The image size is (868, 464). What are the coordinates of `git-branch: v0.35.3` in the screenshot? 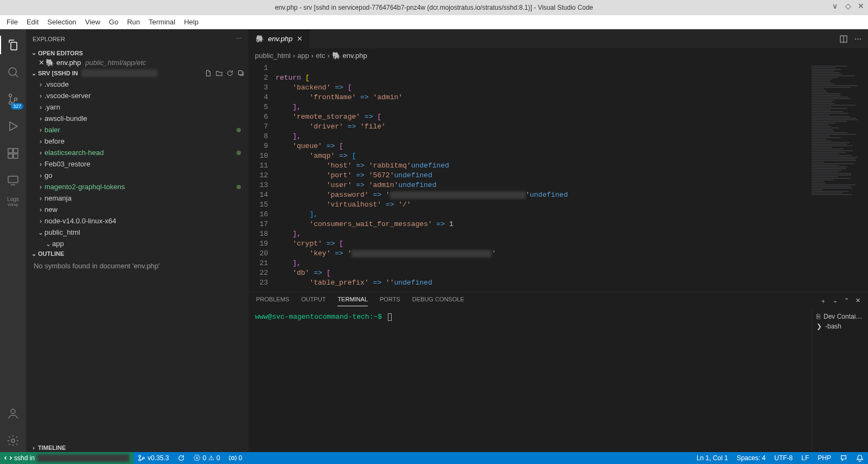 It's located at (153, 458).